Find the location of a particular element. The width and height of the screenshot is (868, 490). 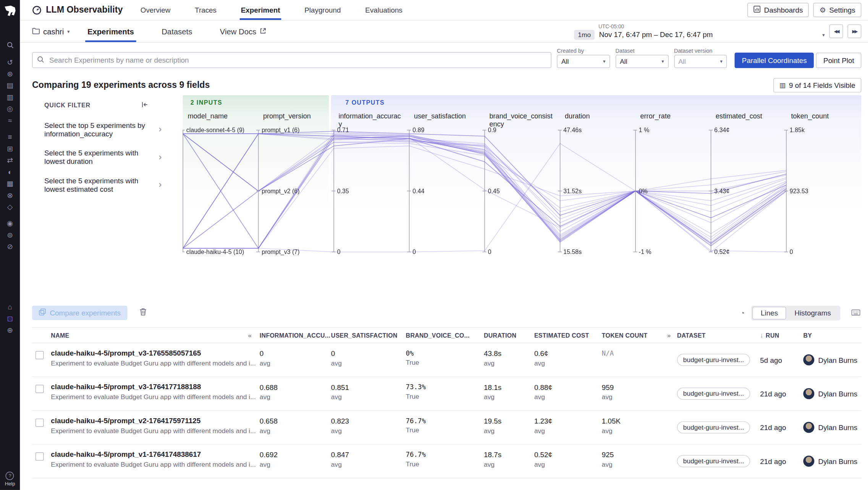

error-tracking-icon: ⊘ is located at coordinates (10, 247).